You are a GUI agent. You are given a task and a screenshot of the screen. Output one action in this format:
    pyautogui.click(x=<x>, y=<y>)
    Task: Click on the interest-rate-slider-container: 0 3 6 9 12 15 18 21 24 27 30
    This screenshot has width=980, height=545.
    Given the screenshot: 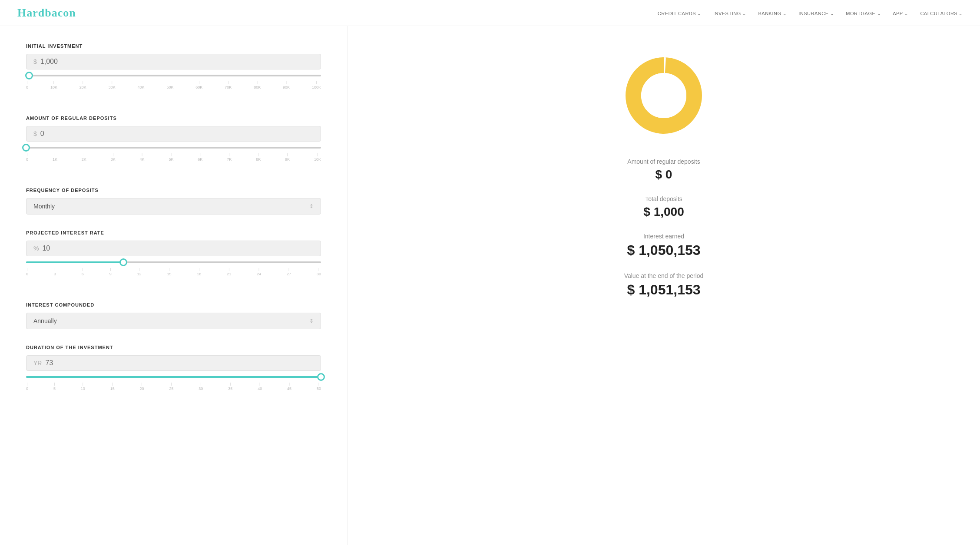 What is the action you would take?
    pyautogui.click(x=174, y=274)
    